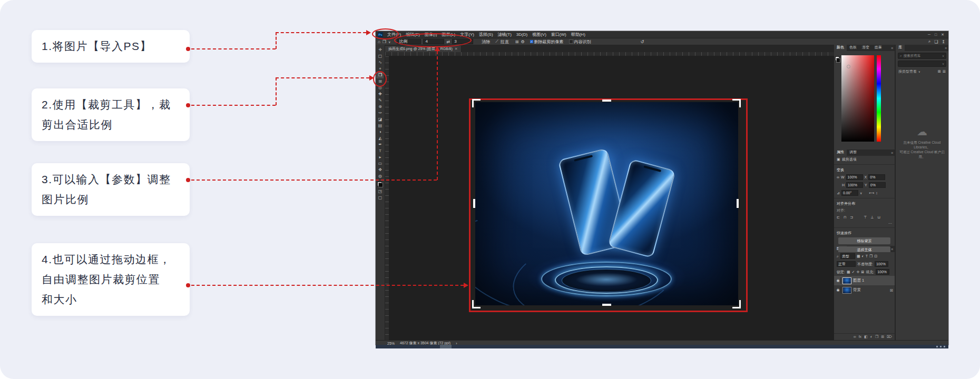 Image resolution: width=980 pixels, height=379 pixels. I want to click on tool-rect-marquee: ▢, so click(380, 56).